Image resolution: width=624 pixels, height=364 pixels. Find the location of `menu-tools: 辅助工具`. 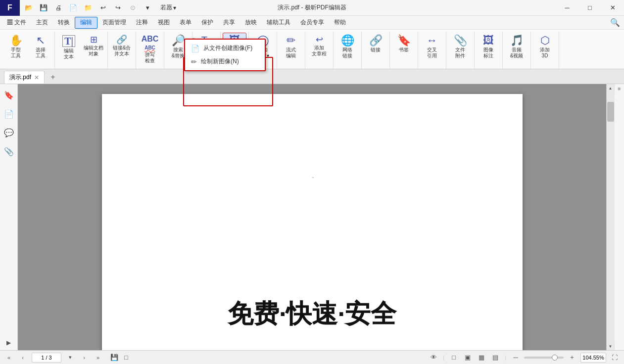

menu-tools: 辅助工具 is located at coordinates (279, 23).